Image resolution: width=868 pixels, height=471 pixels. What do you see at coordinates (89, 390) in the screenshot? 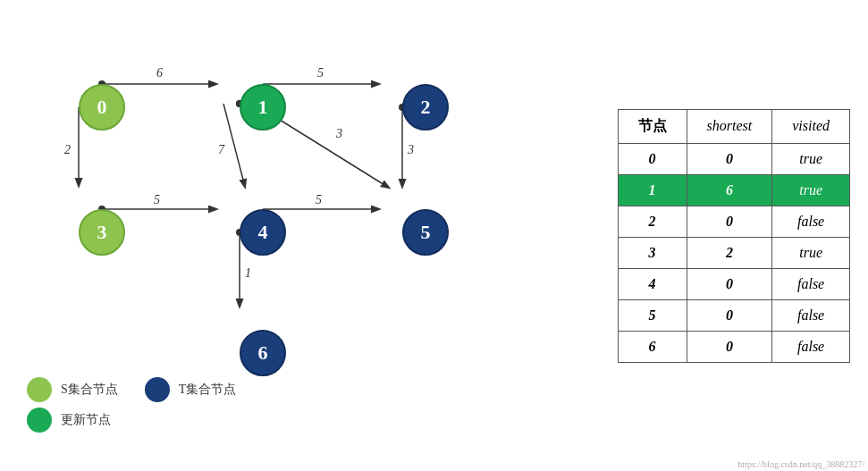
I see `legend-label-s: S集合节点` at bounding box center [89, 390].